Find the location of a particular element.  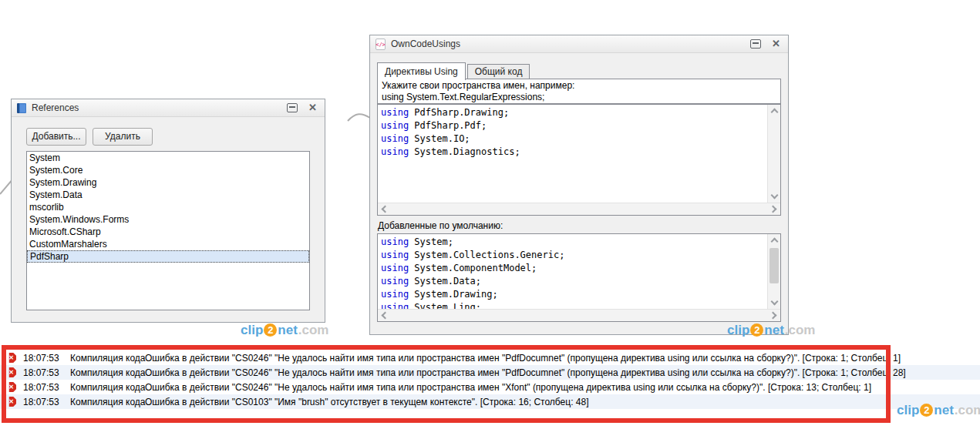

namespace-text: System.ComponentModel; is located at coordinates (473, 268).